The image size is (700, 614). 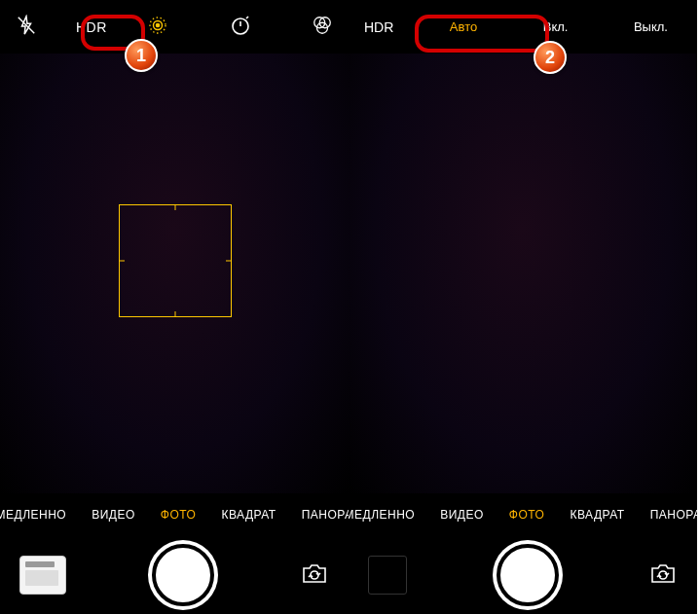 I want to click on flash-off-icon, so click(x=26, y=27).